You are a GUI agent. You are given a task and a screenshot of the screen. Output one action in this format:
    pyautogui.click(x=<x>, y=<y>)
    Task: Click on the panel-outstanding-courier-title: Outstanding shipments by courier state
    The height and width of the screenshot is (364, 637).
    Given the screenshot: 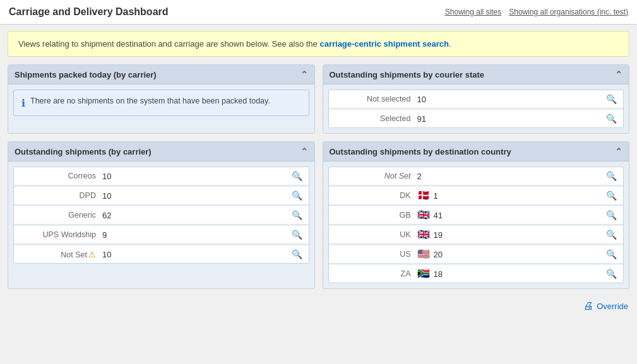 What is the action you would take?
    pyautogui.click(x=407, y=74)
    